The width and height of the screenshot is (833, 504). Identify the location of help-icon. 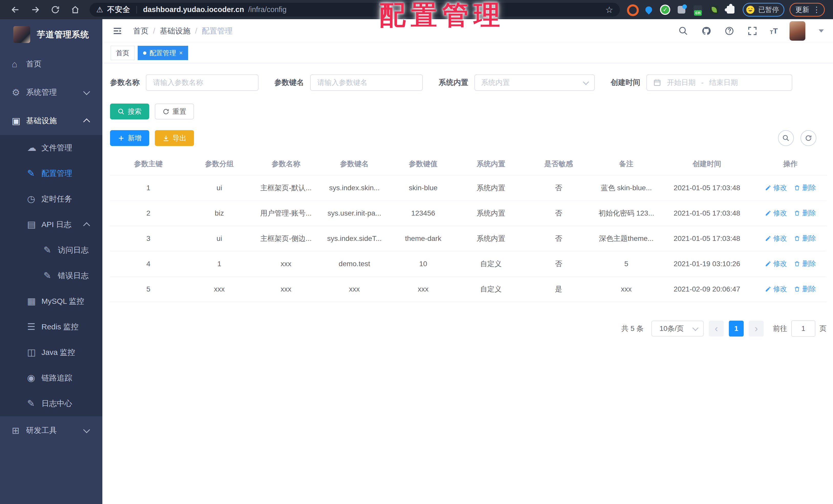
(730, 31).